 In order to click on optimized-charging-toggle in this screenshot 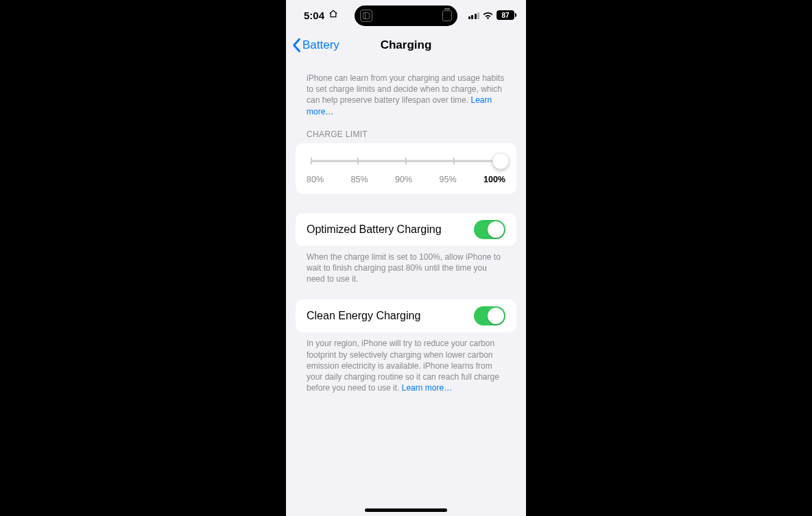, I will do `click(490, 230)`.